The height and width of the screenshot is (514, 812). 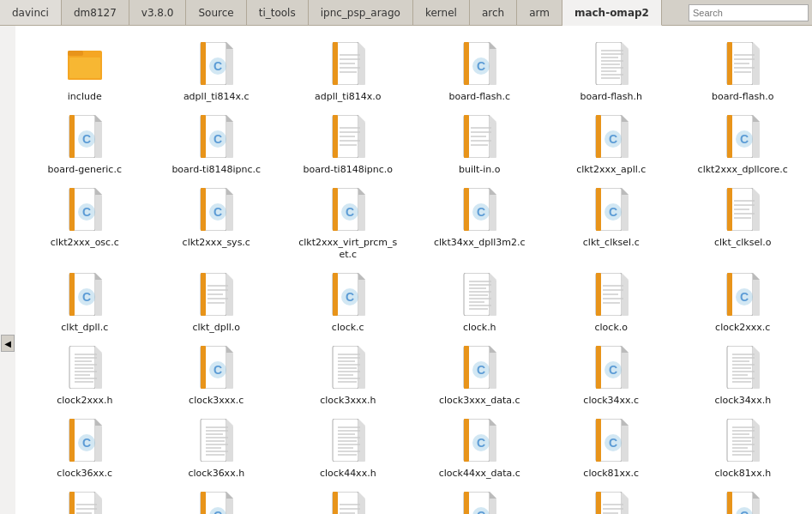 I want to click on file-item: C adpll_ti814x.c, so click(x=217, y=70).